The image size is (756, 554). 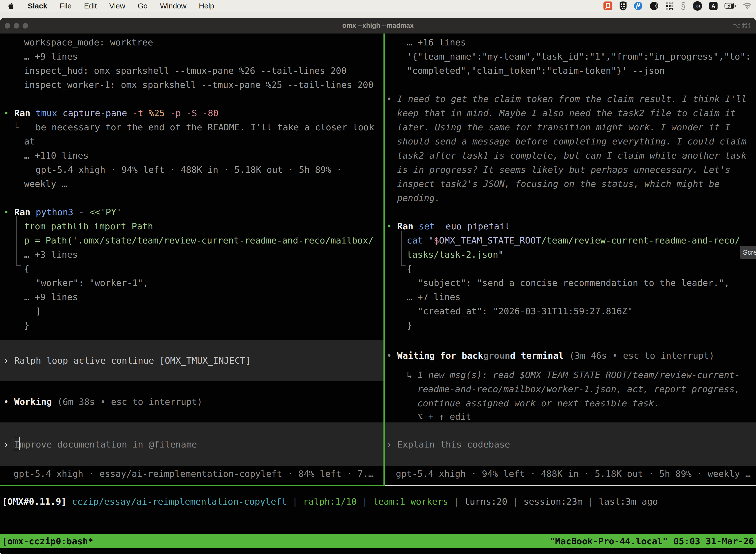 What do you see at coordinates (38, 6) in the screenshot?
I see `menu-item-slack: Slack` at bounding box center [38, 6].